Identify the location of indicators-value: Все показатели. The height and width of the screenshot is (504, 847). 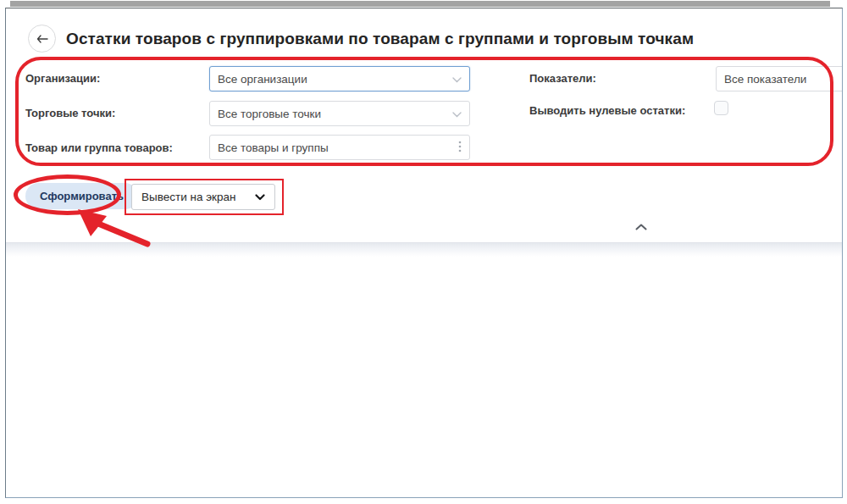
(783, 80).